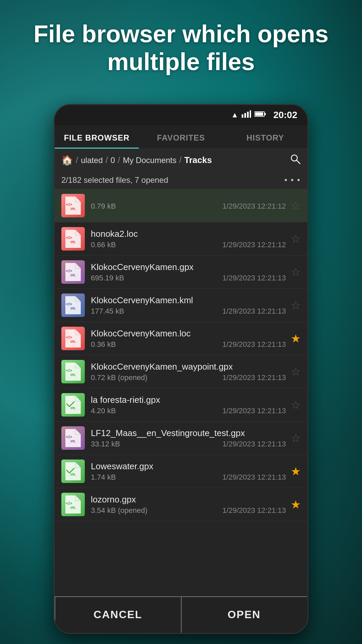  I want to click on list-item: XML Loweswater.gpx 1.74 kB 1/29/2023 12:…, so click(181, 472).